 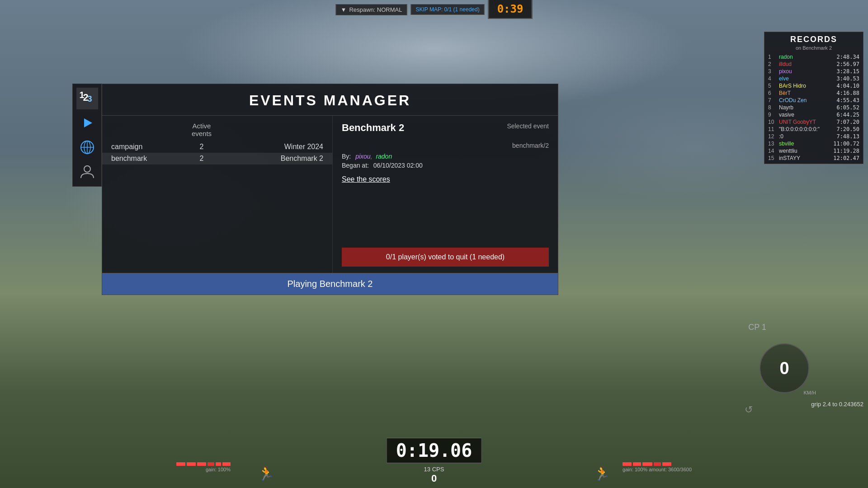 I want to click on respawn-label: Respawn: NORMAL, so click(x=375, y=10).